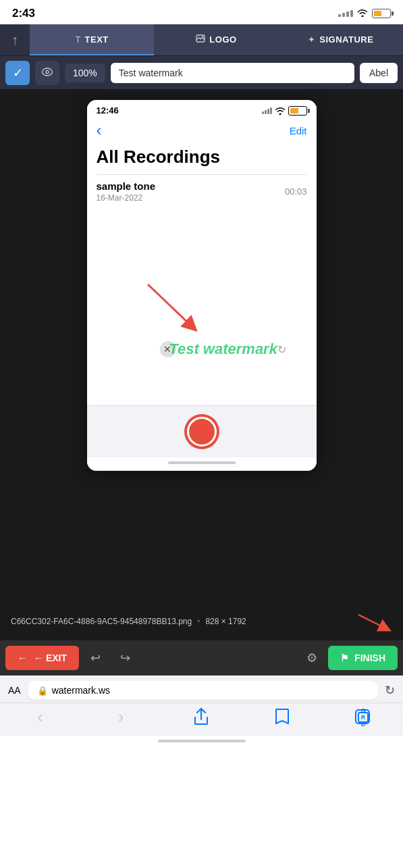  Describe the element at coordinates (312, 658) in the screenshot. I see `gear-icon: ⚙` at that location.